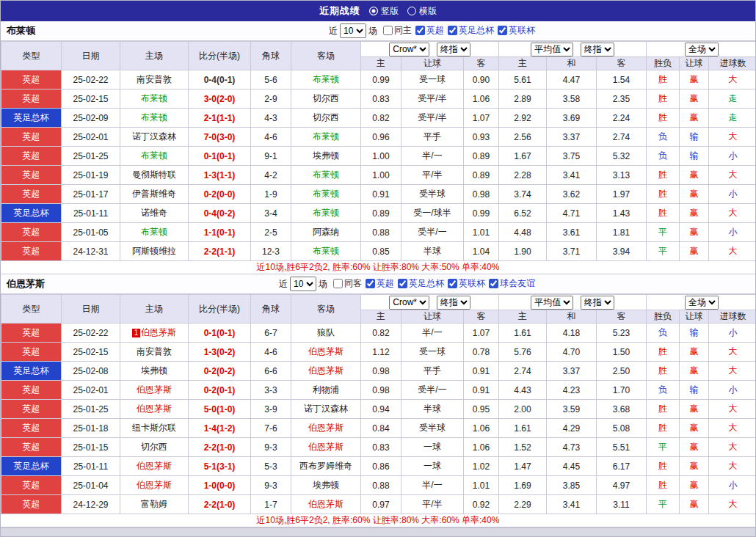 Image resolution: width=756 pixels, height=537 pixels. Describe the element at coordinates (398, 31) in the screenshot. I see `filter-checkbox-同主: 同主` at that location.